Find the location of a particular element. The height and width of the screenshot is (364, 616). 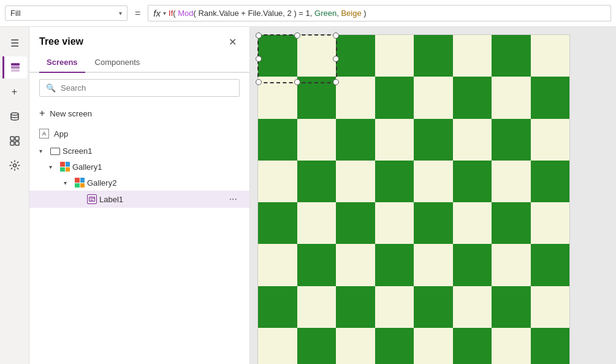

equals-sign: = is located at coordinates (137, 13).